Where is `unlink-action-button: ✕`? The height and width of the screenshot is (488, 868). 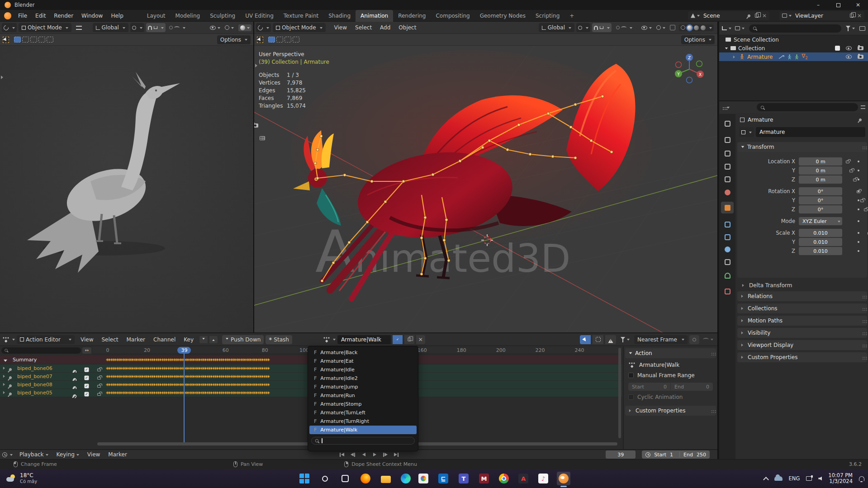 unlink-action-button: ✕ is located at coordinates (421, 340).